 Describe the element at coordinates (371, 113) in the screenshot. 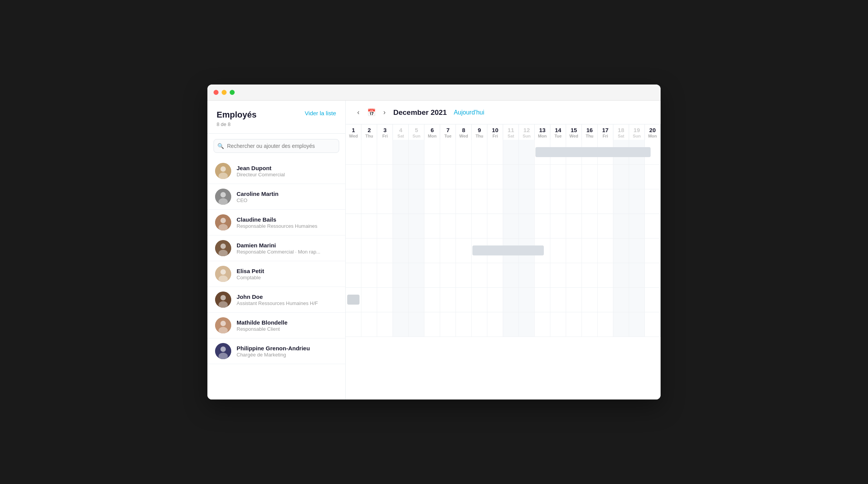

I see `calendar-icon: 📅` at that location.